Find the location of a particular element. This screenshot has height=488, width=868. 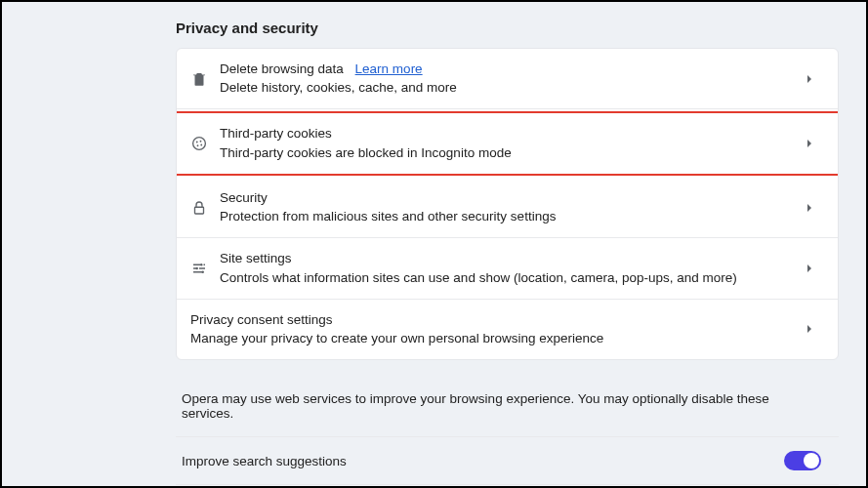

learn-more-link: Learn more is located at coordinates (389, 68).